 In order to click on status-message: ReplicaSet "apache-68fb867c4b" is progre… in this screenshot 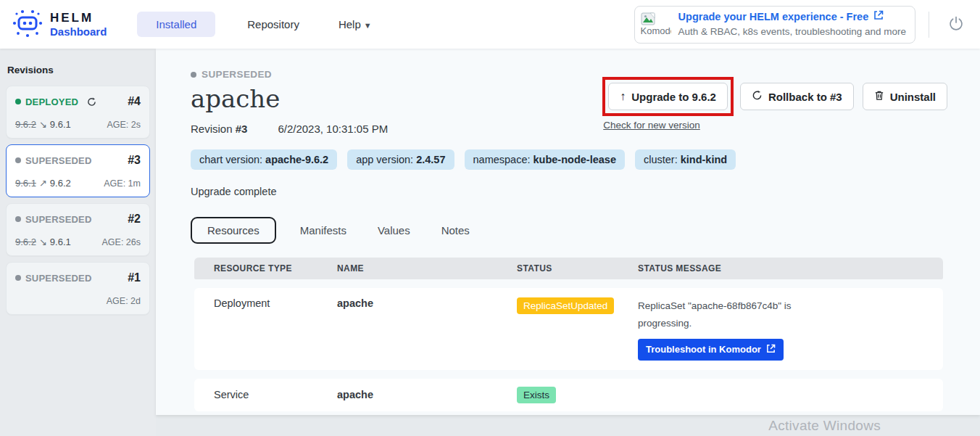, I will do `click(790, 315)`.